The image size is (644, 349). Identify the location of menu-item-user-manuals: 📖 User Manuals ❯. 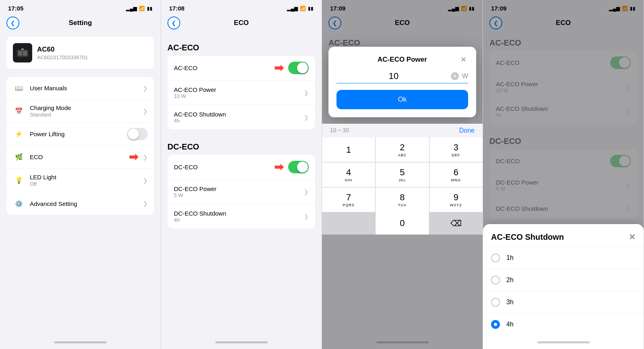
(80, 88).